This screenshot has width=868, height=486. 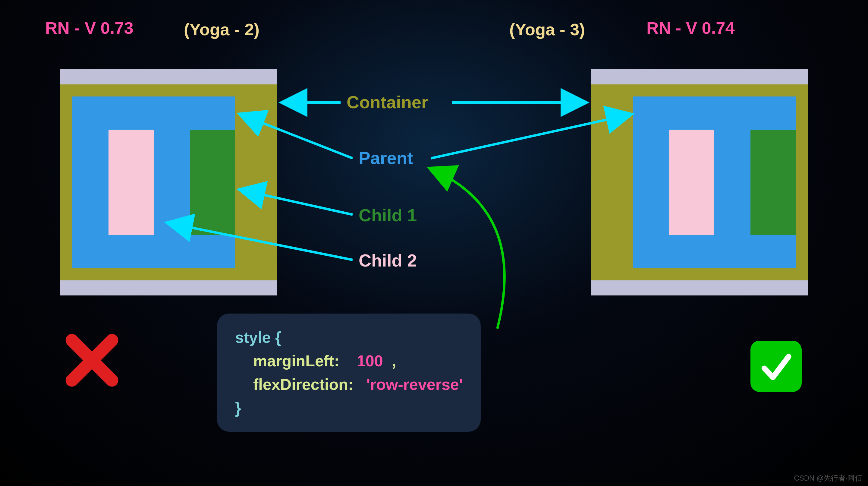 I want to click on code-marginleft-key: marginLeft:, so click(x=296, y=361).